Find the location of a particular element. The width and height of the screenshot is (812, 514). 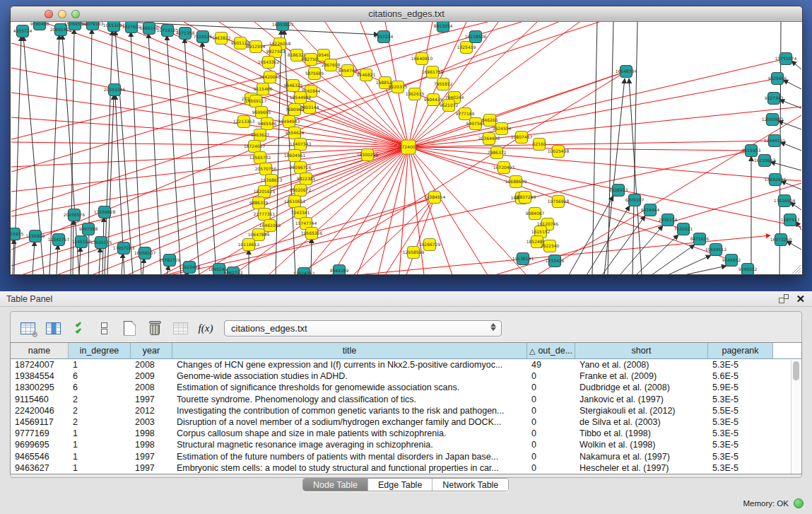

cell-title: Estimation of significance thresholds fo… is located at coordinates (350, 387).